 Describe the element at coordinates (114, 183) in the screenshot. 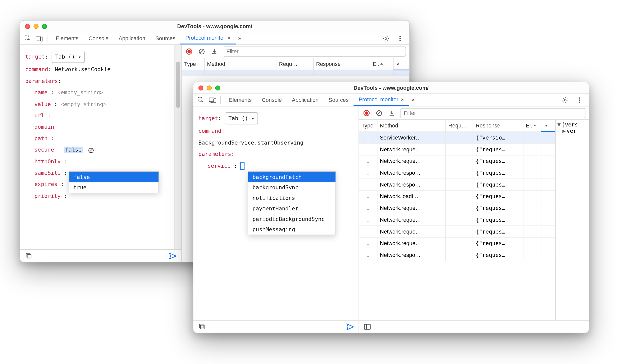

I see `autocomplete-dropdown: false true` at that location.